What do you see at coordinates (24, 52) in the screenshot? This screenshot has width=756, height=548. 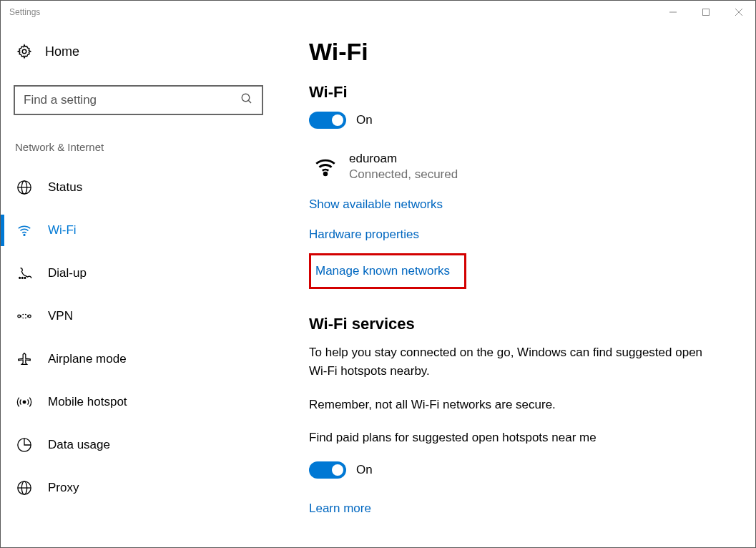 I see `gear-icon` at bounding box center [24, 52].